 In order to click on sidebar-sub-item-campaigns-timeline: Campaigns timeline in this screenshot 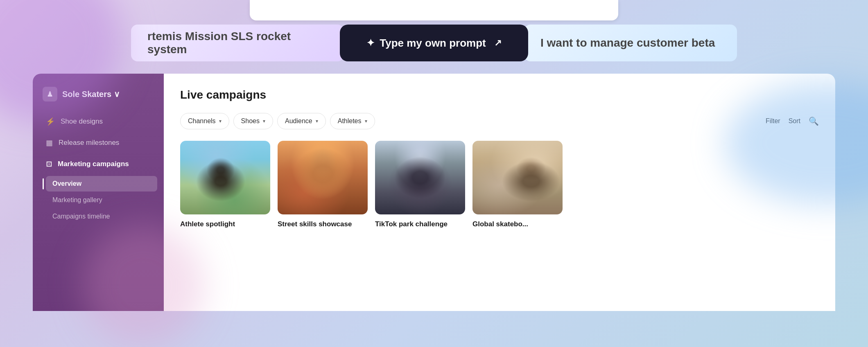, I will do `click(102, 216)`.